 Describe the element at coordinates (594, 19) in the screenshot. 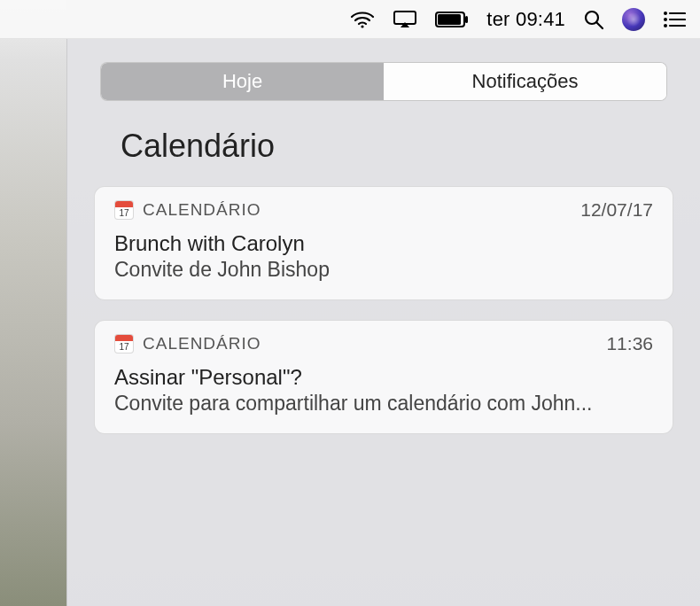

I see `spotlight-search-icon` at that location.